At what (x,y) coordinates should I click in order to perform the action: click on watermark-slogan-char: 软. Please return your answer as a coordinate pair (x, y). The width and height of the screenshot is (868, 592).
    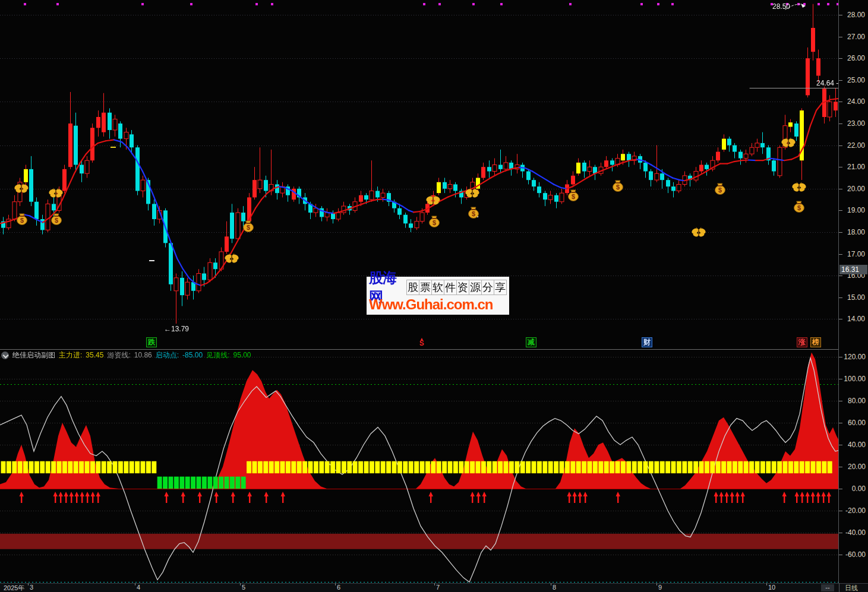
    Looking at the image, I should click on (438, 287).